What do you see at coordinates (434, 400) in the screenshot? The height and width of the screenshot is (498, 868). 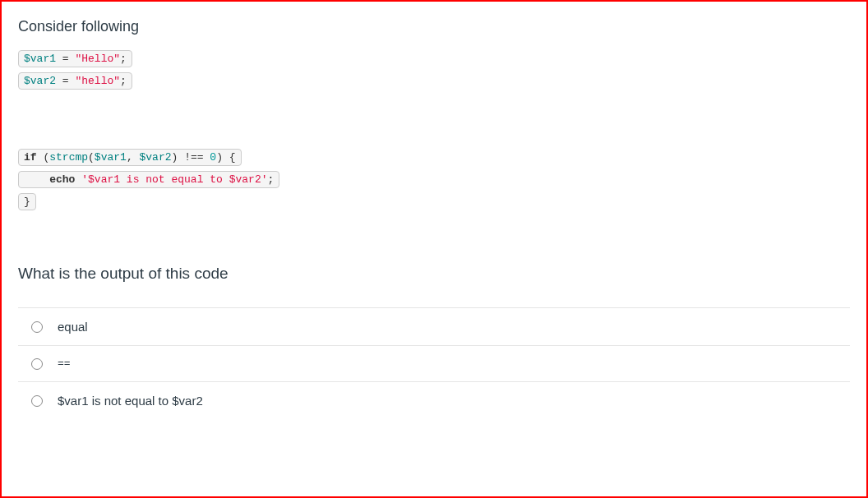 I see `option-row: $var1 is not equal to $var2` at bounding box center [434, 400].